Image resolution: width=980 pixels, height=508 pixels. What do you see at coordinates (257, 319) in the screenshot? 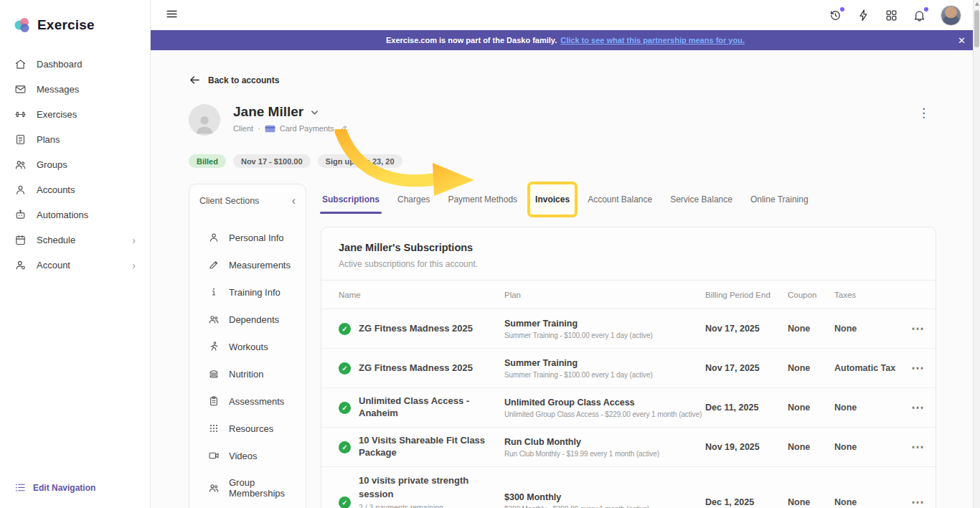
I see `section-item-dependents: Dependents` at bounding box center [257, 319].